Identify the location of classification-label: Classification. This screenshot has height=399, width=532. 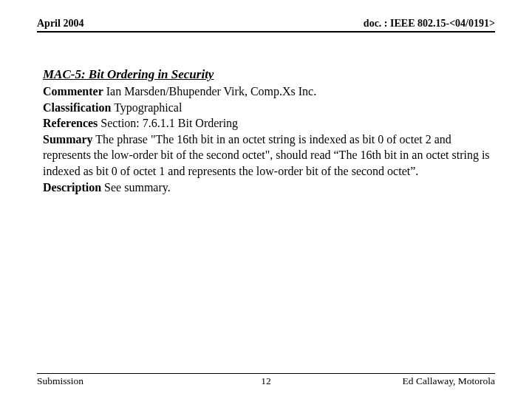
(77, 108).